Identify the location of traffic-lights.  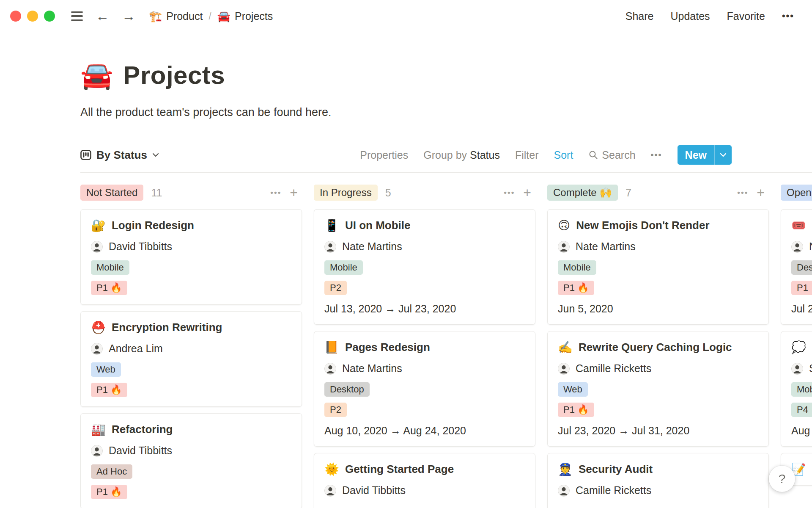
(33, 16).